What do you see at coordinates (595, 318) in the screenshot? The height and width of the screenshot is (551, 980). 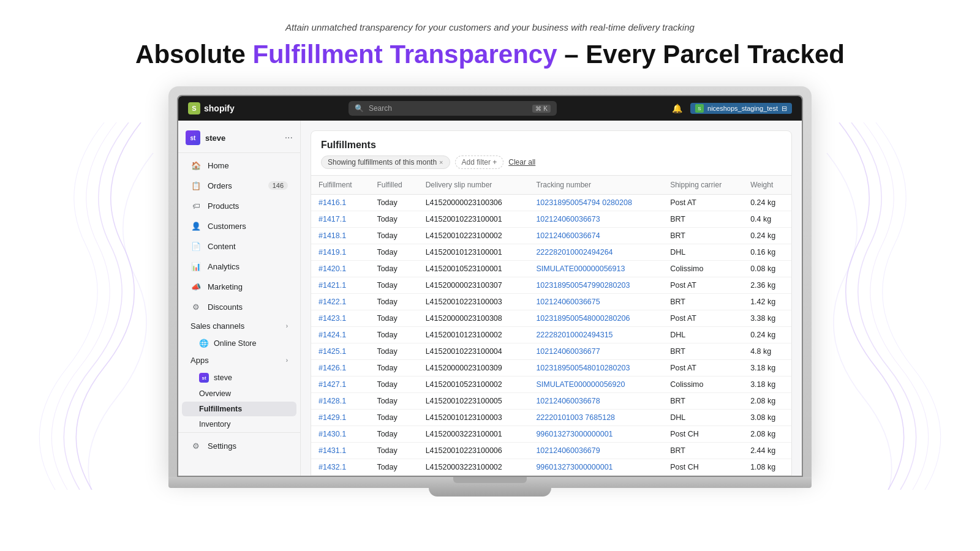 I see `cell-tracking: 1023189500548000280206` at bounding box center [595, 318].